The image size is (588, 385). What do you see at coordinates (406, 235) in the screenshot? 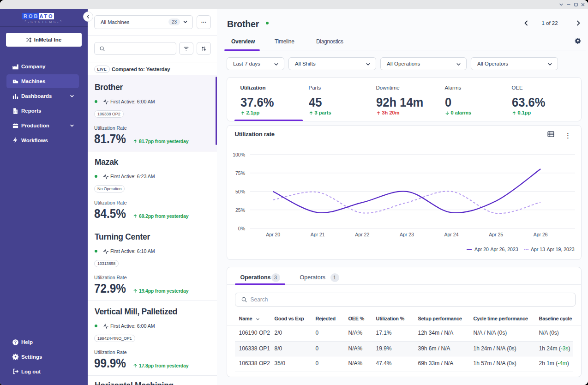
I see `svg-text: Apr 23` at bounding box center [406, 235].